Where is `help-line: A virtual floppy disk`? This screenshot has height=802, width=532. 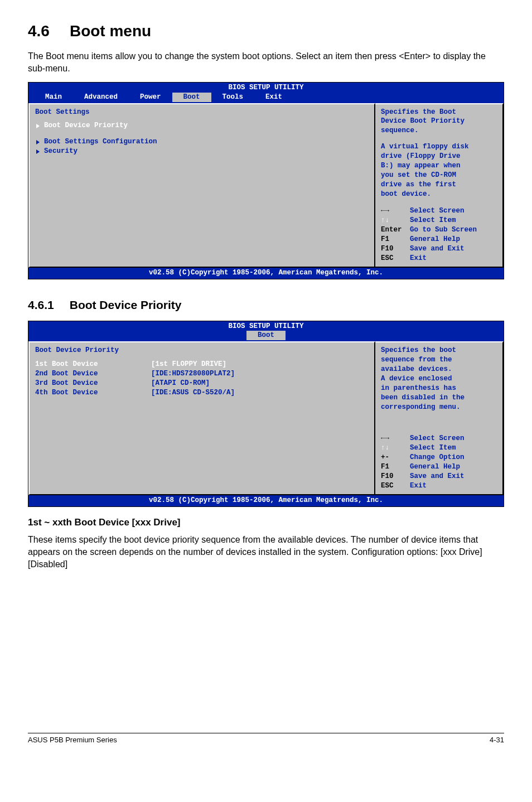
help-line: A virtual floppy disk is located at coordinates (439, 147).